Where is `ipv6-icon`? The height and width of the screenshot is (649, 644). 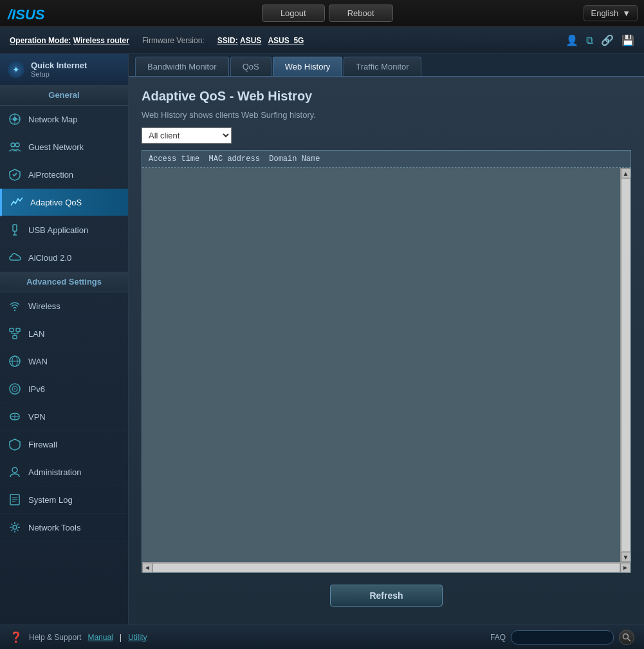
ipv6-icon is located at coordinates (15, 389).